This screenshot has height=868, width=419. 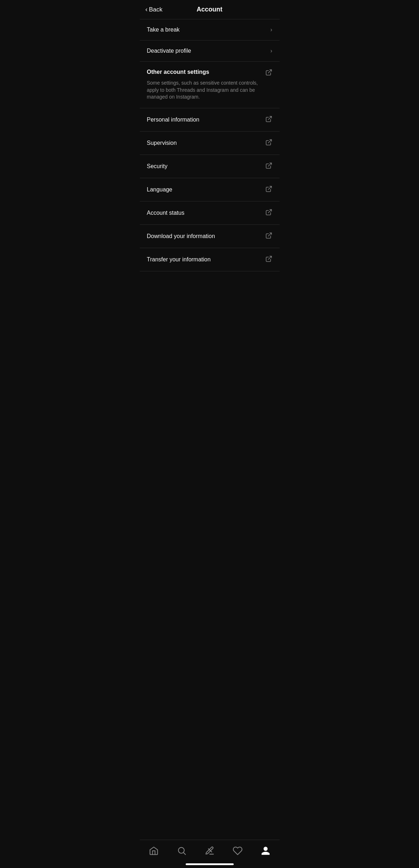 I want to click on transfer-information-label: Transfer your information, so click(x=204, y=260).